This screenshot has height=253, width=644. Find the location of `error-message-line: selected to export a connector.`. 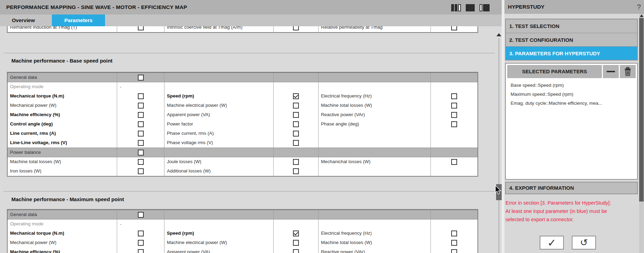

error-message-line: selected to export a connector. is located at coordinates (573, 219).